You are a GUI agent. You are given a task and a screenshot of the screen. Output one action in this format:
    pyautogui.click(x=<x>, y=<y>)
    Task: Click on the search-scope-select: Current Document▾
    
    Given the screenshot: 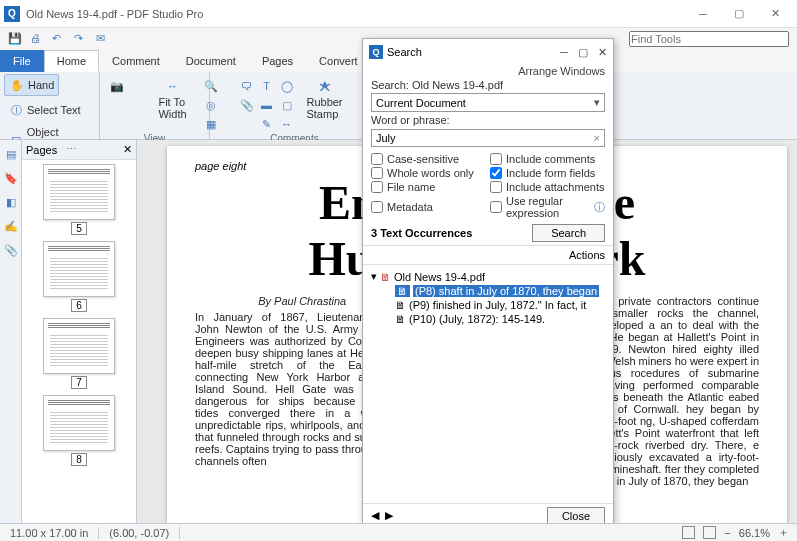 What is the action you would take?
    pyautogui.click(x=488, y=102)
    